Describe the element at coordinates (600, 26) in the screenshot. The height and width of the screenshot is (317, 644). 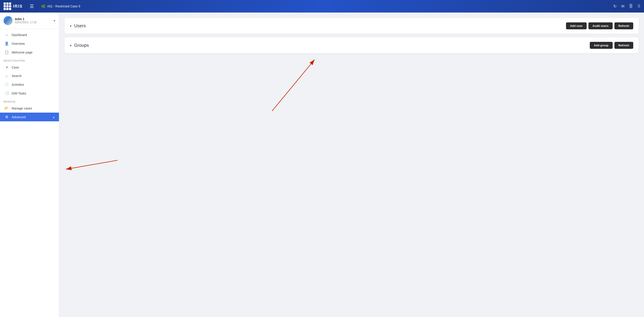
I see `audit-users-button: Audit users` at that location.